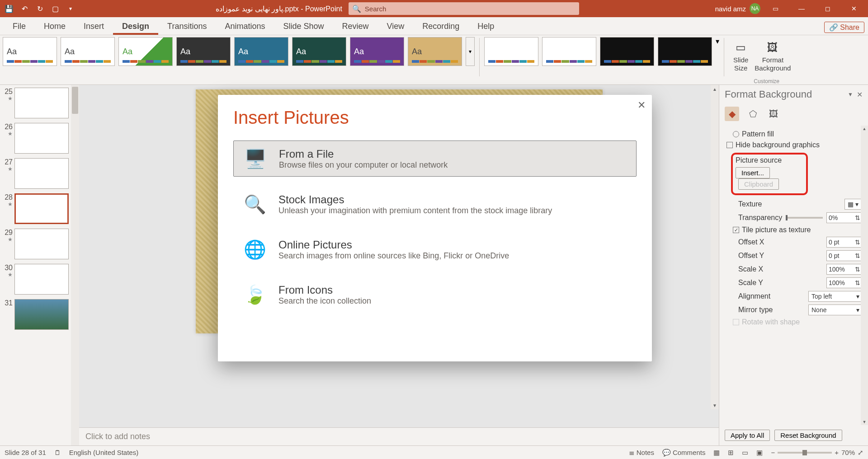 Image resolution: width=868 pixels, height=459 pixels. I want to click on apply-to-all-button: Apply to All, so click(747, 436).